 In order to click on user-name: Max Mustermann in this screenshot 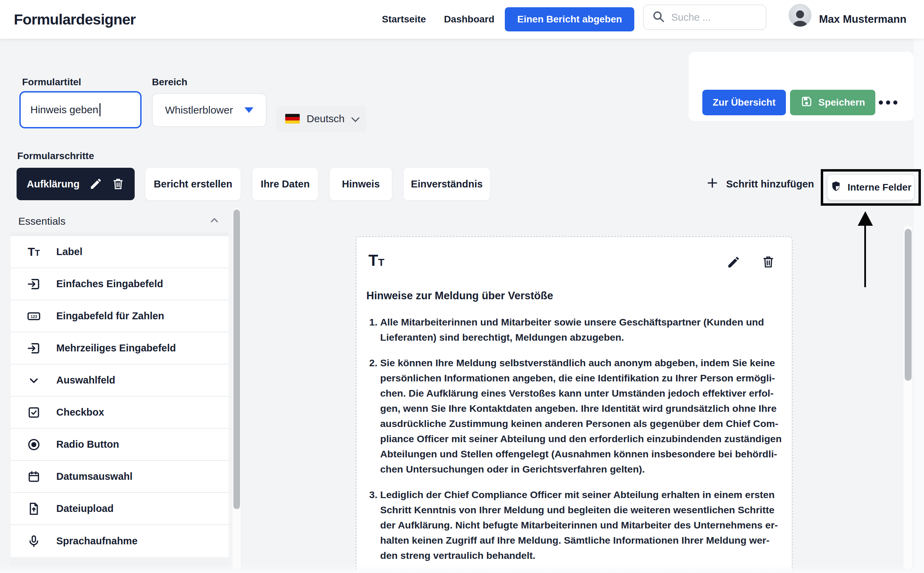, I will do `click(863, 19)`.